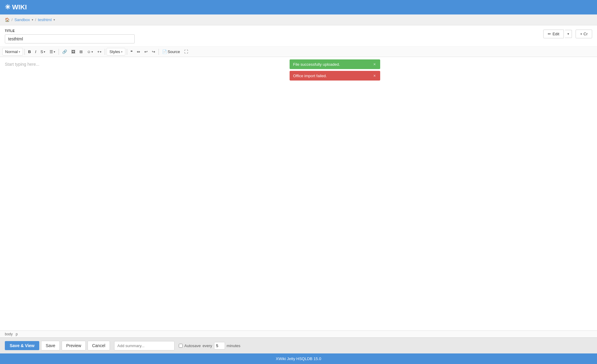 The height and width of the screenshot is (364, 597). Describe the element at coordinates (132, 52) in the screenshot. I see `blockquote-button: ❝` at that location.